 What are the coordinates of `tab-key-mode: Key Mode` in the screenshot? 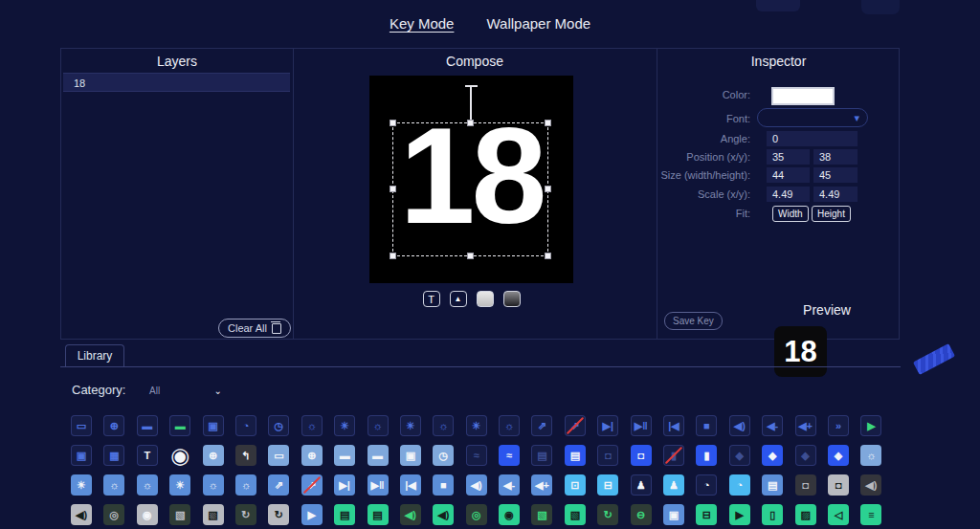 It's located at (422, 25).